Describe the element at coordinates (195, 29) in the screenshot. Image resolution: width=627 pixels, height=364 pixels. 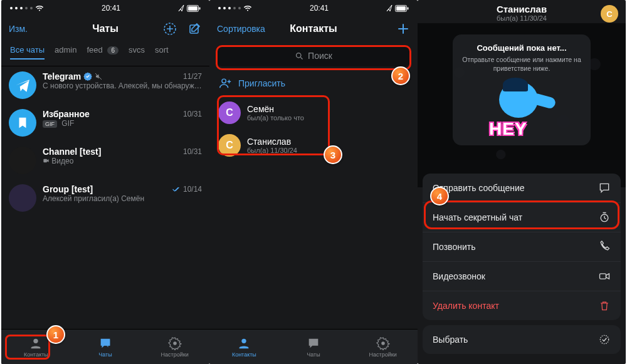
I see `compose-icon` at that location.